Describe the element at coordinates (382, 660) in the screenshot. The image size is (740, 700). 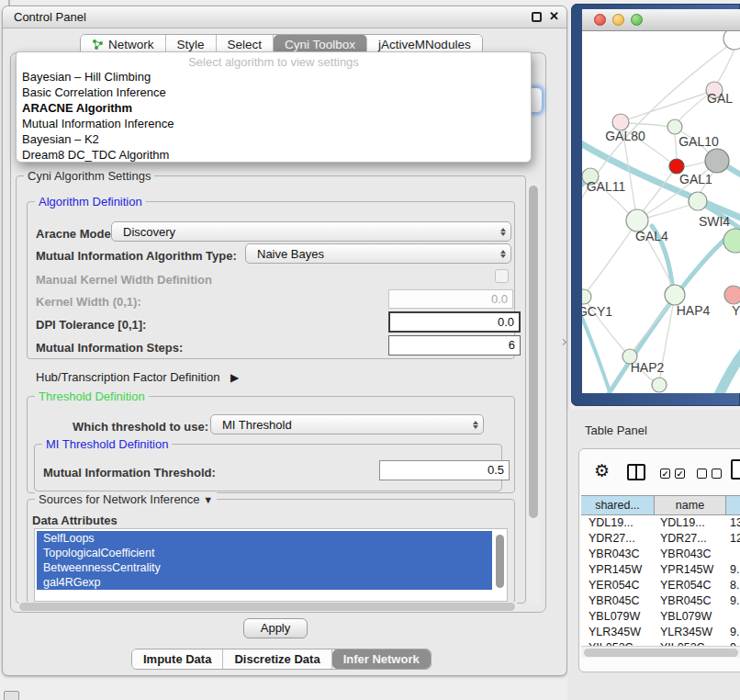
I see `tab-infer-network: Infer Network` at that location.